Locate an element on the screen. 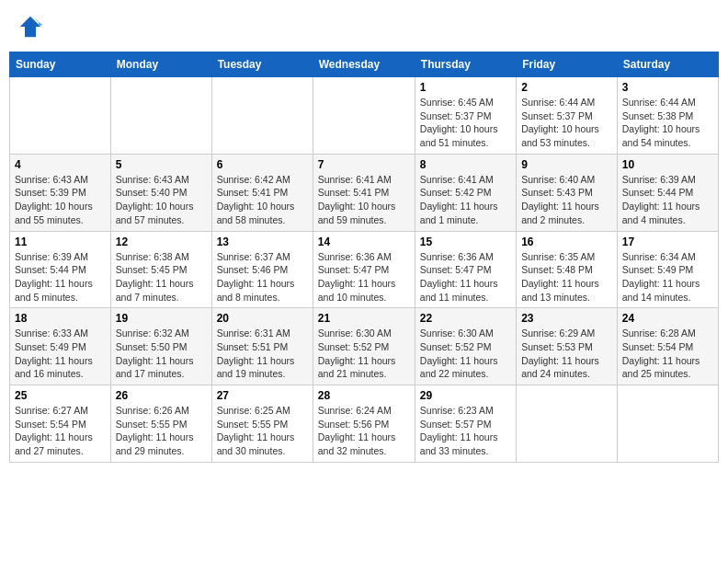 This screenshot has height=563, width=728. day-number: 23 is located at coordinates (566, 318).